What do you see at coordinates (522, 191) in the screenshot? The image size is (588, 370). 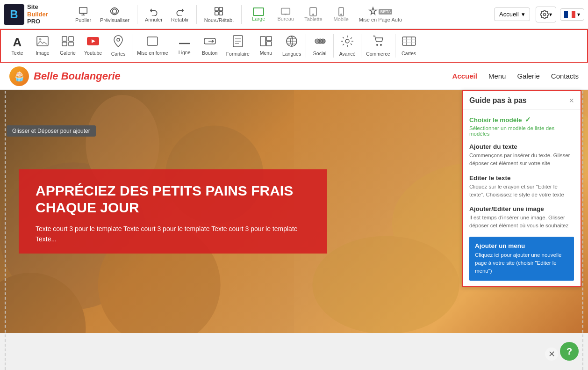 I see `guide-step-3-desc: Cliquez sur le crayon et sur "Editer le …` at bounding box center [522, 191].